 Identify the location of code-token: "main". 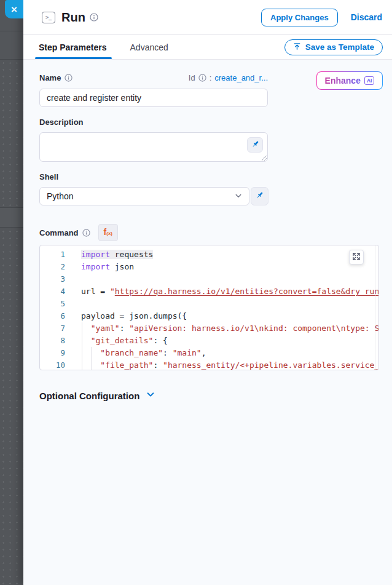
(187, 353).